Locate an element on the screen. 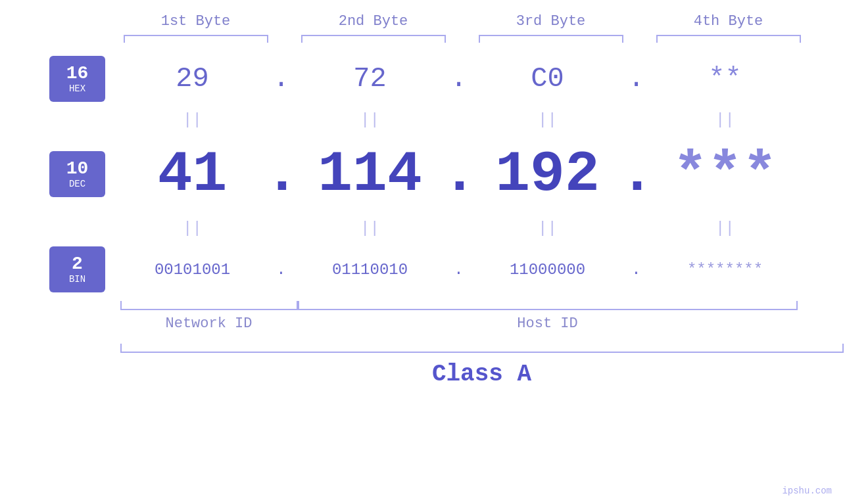 Image resolution: width=845 pixels, height=504 pixels. byte1-header: 1st Byte is located at coordinates (196, 21).